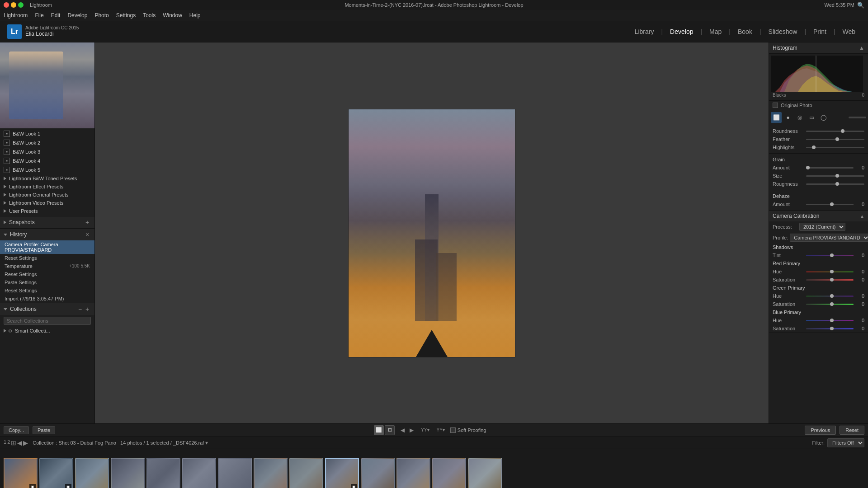 The height and width of the screenshot is (488, 868). What do you see at coordinates (830, 256) in the screenshot?
I see `shadows-tint-slider` at bounding box center [830, 256].